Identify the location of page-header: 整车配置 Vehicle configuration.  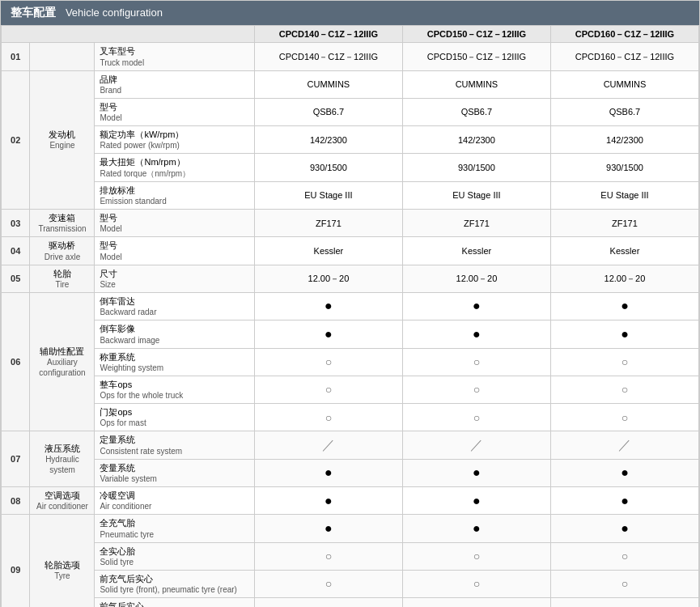
(350, 13).